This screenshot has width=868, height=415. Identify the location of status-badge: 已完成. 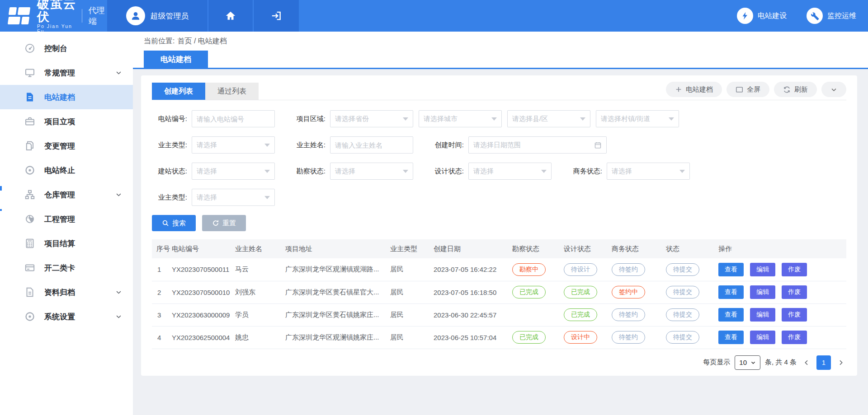
(580, 315).